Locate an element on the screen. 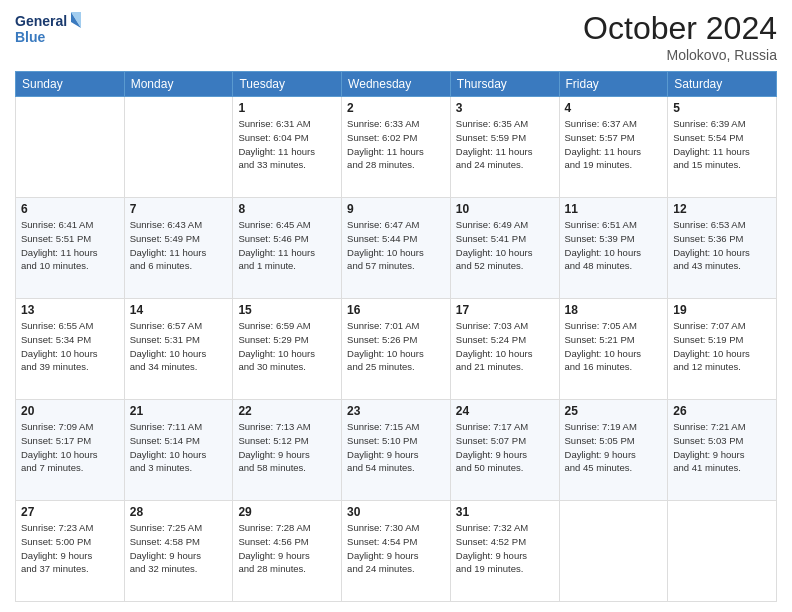  day-info: Sunrise: 7:25 AM Sunset: 4:58 PM Dayligh… is located at coordinates (179, 548).